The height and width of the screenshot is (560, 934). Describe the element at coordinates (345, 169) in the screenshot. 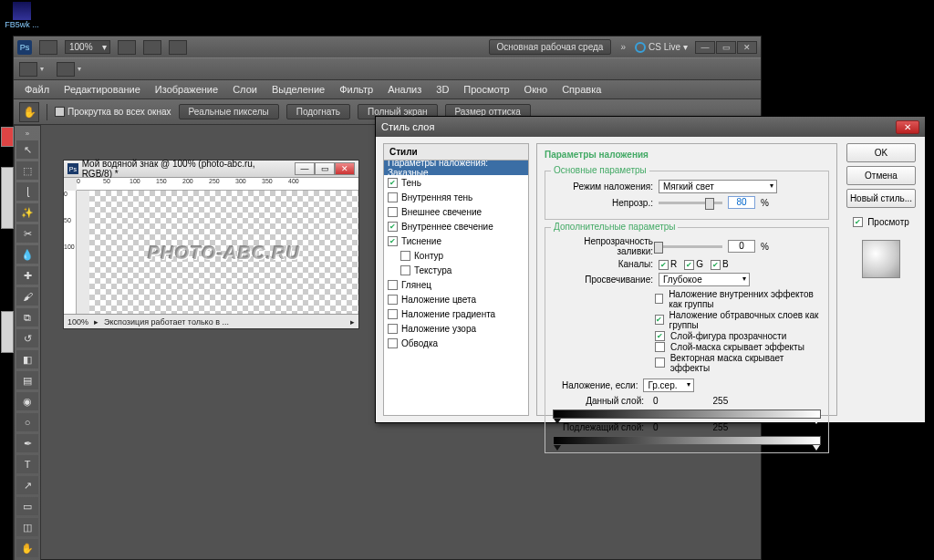

I see `doc-close-button: ✕` at that location.